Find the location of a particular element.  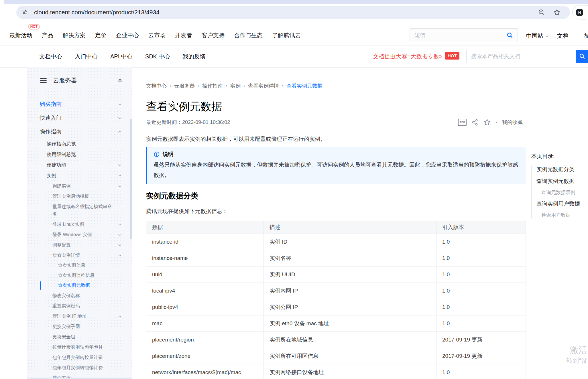

doc-nav-getting-started: 入门中心 is located at coordinates (86, 57).